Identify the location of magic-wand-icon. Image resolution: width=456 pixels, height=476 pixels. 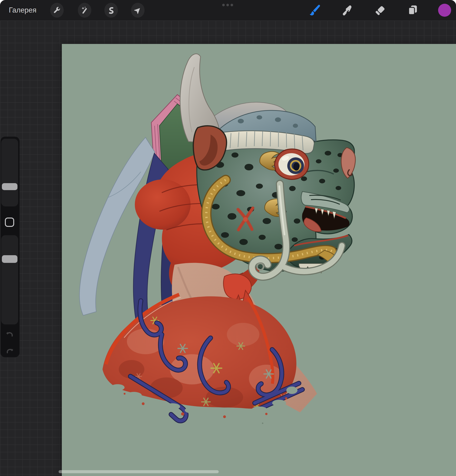
(84, 10).